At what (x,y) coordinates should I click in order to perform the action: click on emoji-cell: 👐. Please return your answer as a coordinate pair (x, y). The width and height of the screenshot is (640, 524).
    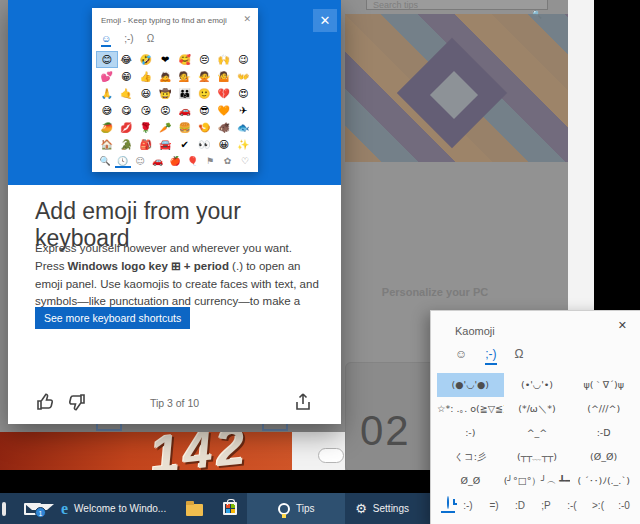
    Looking at the image, I should click on (244, 76).